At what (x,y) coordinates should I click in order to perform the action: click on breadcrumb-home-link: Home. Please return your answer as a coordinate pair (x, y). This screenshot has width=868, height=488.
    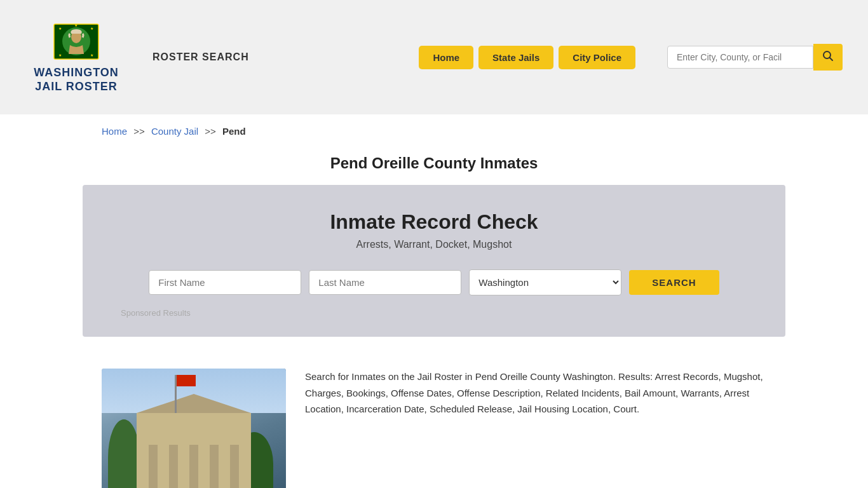
    Looking at the image, I should click on (114, 131).